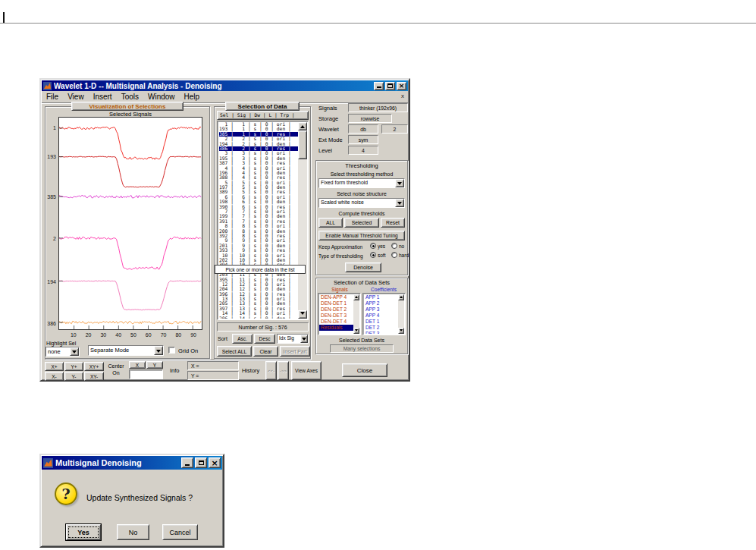 This screenshot has height=550, width=756. Describe the element at coordinates (337, 322) in the screenshot. I see `dataset-signal-item: DEN-DET 4` at that location.